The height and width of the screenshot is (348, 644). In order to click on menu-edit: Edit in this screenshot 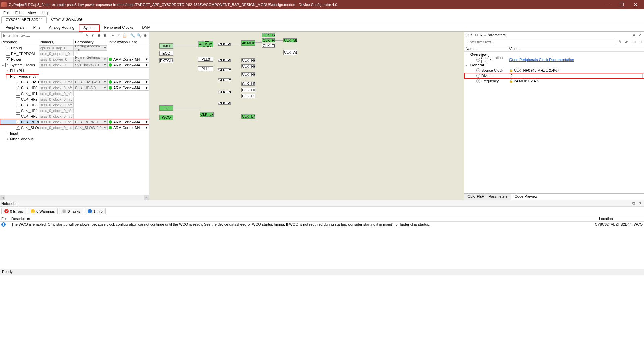, I will do `click(19, 13)`.